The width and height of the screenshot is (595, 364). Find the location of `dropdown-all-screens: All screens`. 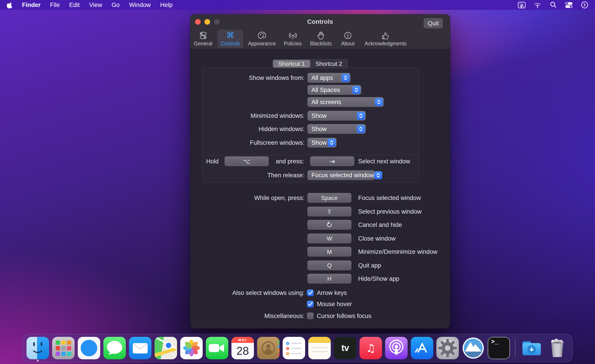

dropdown-all-screens: All screens is located at coordinates (346, 102).